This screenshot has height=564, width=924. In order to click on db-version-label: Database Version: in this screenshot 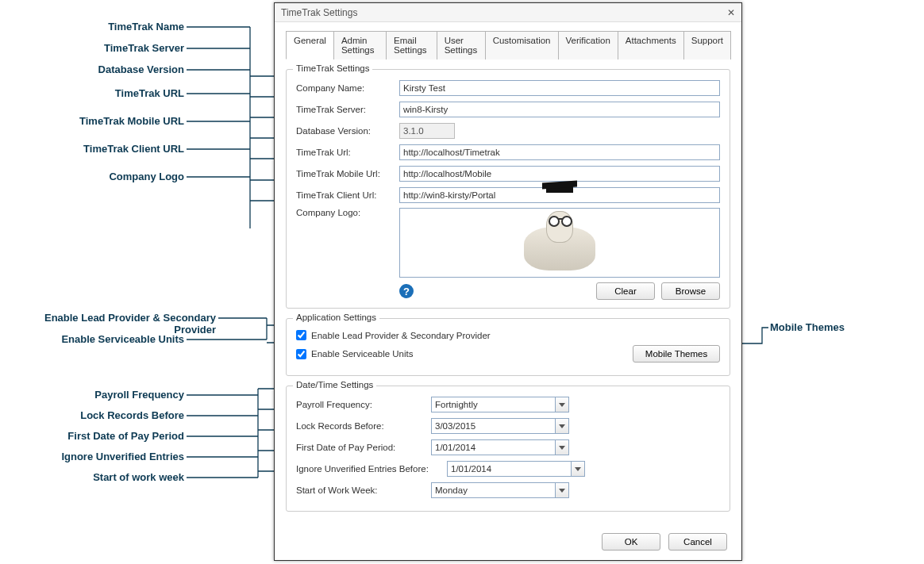, I will do `click(348, 131)`.